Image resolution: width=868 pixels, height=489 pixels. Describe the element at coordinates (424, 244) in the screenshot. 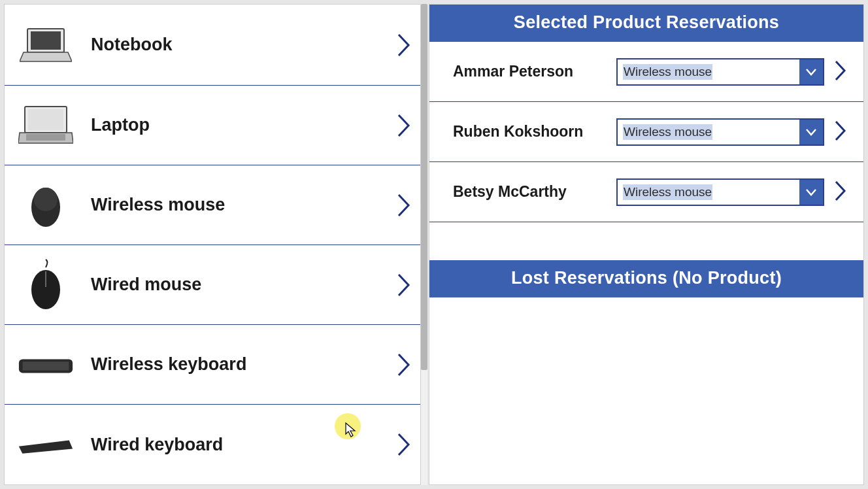

I see `scrollbar-track` at that location.